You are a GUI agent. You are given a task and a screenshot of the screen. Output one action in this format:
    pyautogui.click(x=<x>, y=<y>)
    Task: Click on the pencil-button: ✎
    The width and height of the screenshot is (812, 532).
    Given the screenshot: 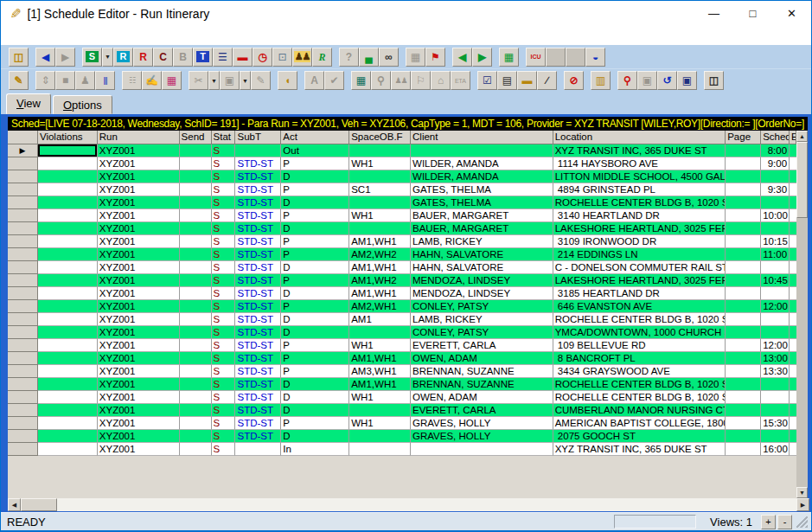 What is the action you would take?
    pyautogui.click(x=261, y=80)
    